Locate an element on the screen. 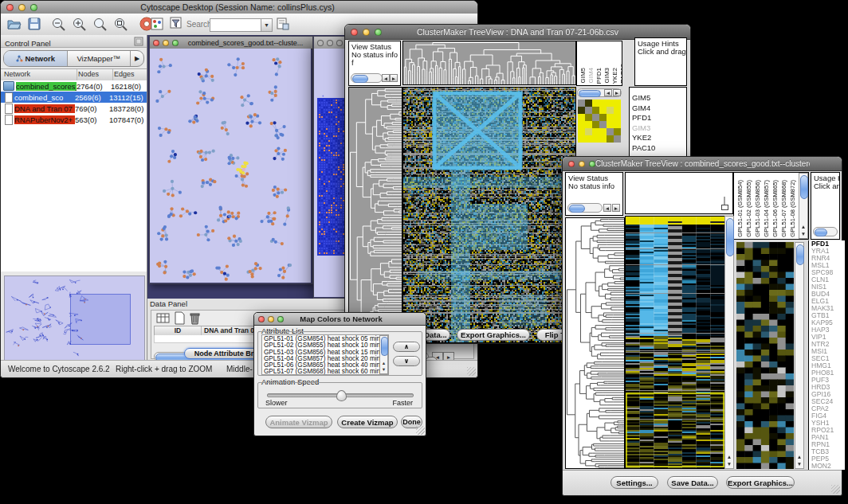 The height and width of the screenshot is (504, 848). network-canvas is located at coordinates (230, 166).